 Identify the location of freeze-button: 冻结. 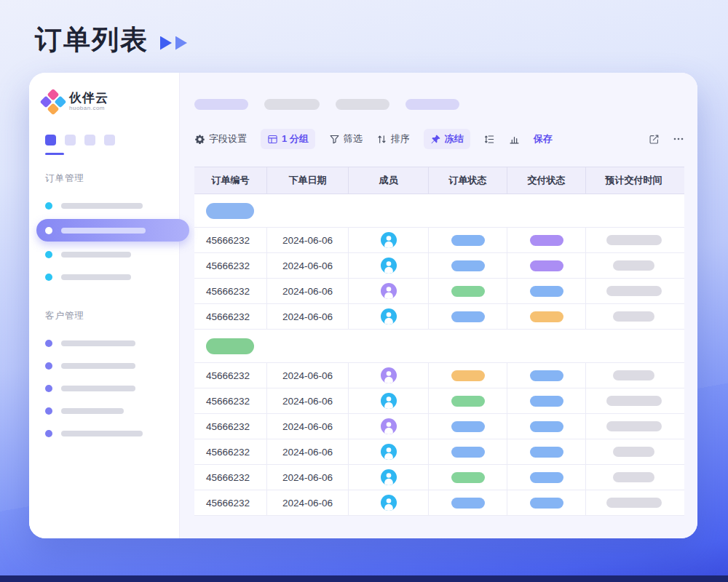
(447, 139).